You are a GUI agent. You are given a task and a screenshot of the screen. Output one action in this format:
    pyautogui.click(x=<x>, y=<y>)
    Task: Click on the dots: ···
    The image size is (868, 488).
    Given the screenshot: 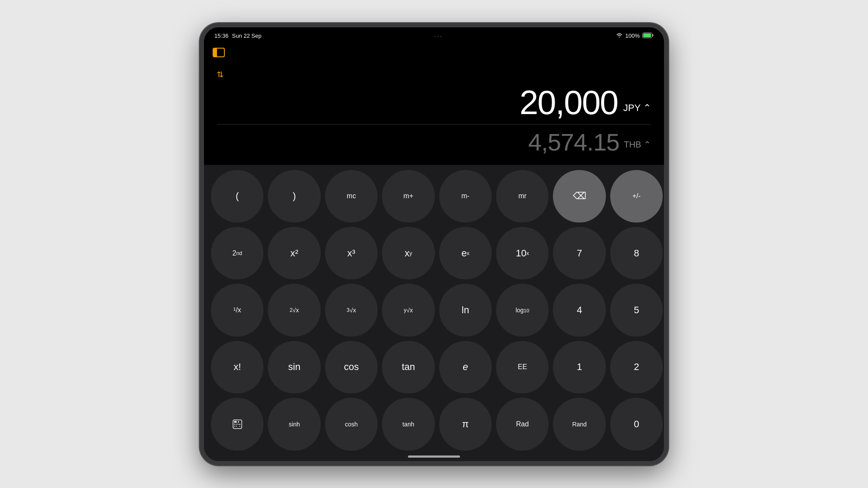 What is the action you would take?
    pyautogui.click(x=438, y=36)
    